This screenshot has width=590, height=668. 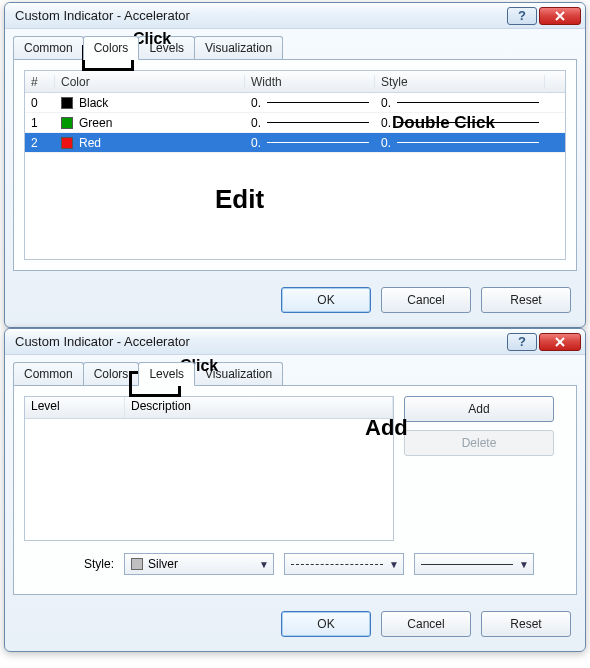 What do you see at coordinates (337, 564) in the screenshot?
I see `dashed-line-icon` at bounding box center [337, 564].